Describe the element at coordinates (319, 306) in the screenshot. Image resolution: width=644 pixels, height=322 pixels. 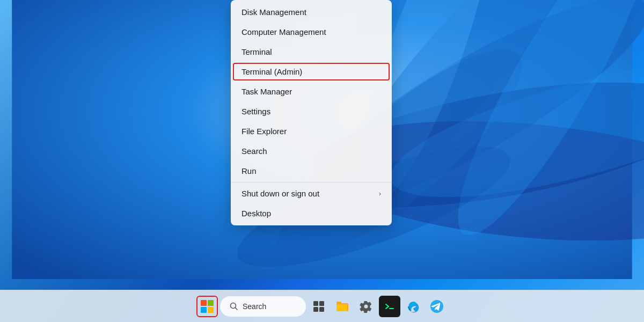
I see `task-view-button` at that location.